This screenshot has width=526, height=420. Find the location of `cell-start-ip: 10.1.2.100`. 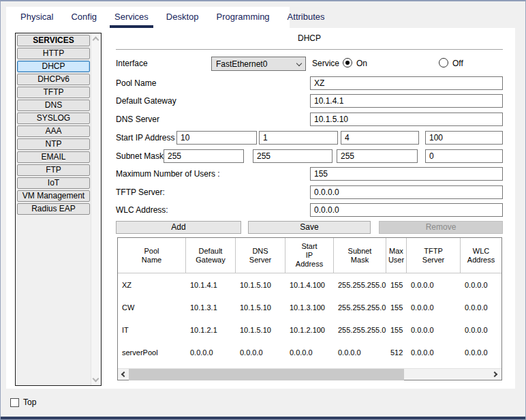

cell-start-ip: 10.1.2.100 is located at coordinates (309, 330).